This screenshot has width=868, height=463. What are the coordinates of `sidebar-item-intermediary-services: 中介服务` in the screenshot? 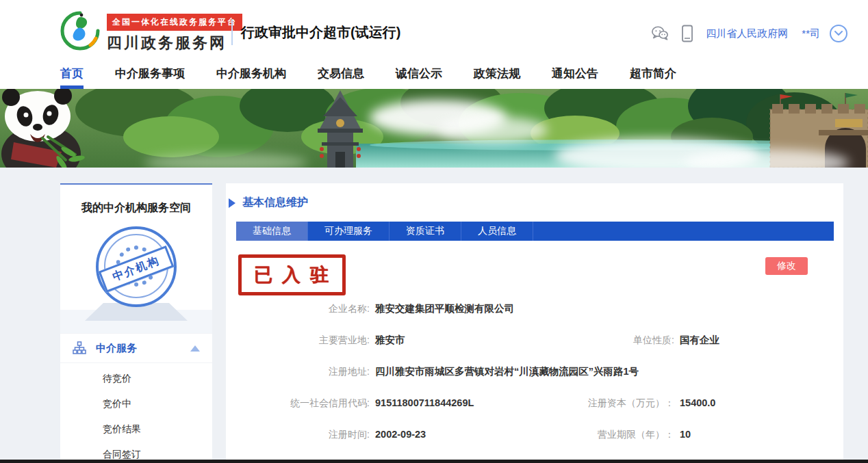 It's located at (136, 348).